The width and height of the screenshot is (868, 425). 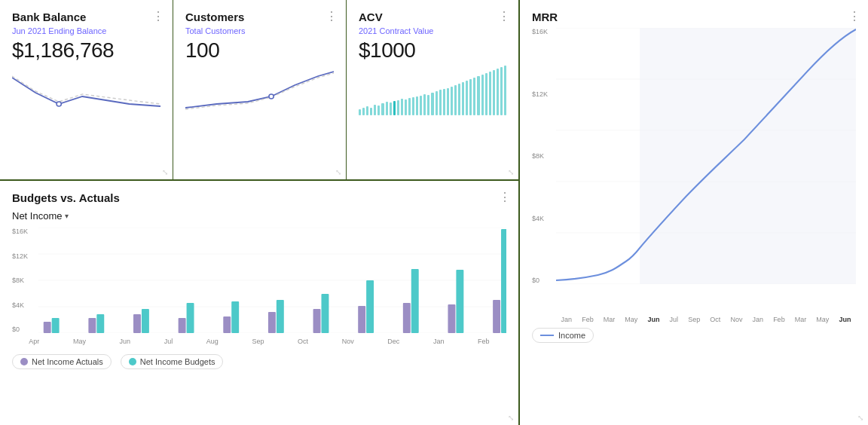 What do you see at coordinates (694, 17) in the screenshot?
I see `mrr-title: MRR` at bounding box center [694, 17].